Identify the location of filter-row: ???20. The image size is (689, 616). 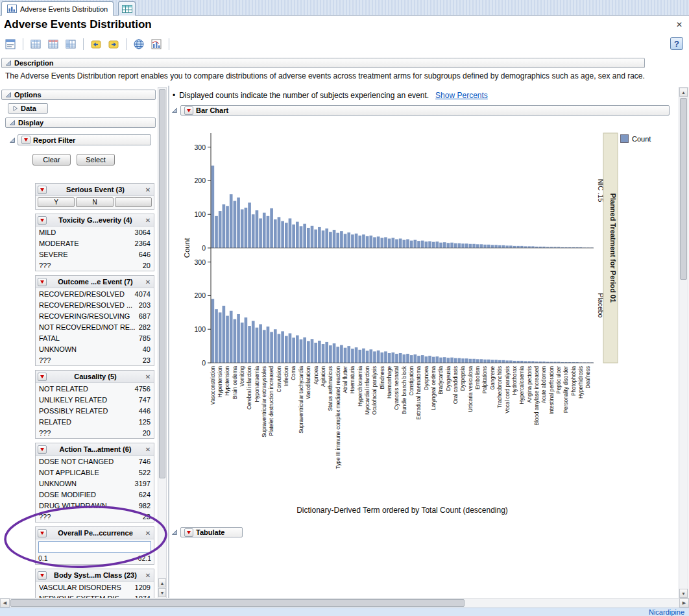
(95, 265).